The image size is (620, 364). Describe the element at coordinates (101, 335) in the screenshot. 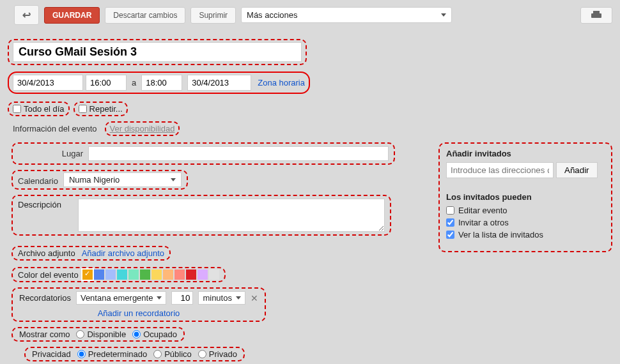

I see `show-available-radio: Disponible` at that location.